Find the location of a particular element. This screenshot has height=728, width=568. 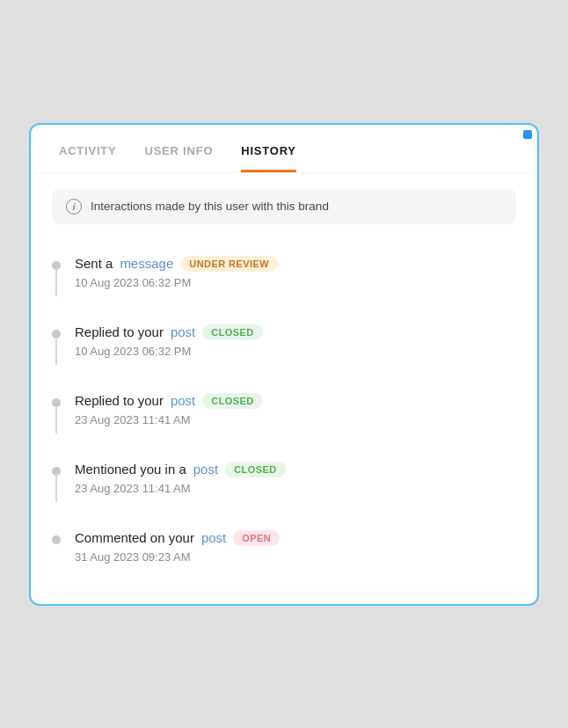

timeline-item: Replied to your post CLOSED 23 Aug 2023 … is located at coordinates (284, 413).